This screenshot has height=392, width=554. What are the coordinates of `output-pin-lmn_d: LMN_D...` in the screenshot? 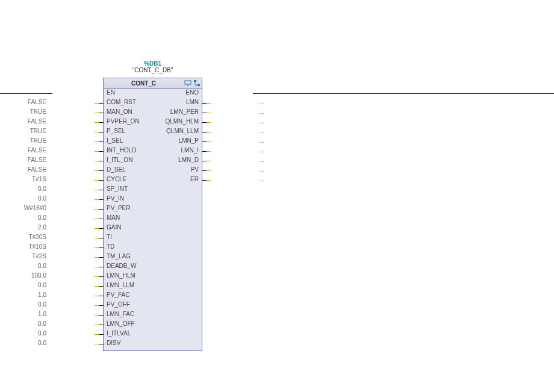 It's located at (178, 161).